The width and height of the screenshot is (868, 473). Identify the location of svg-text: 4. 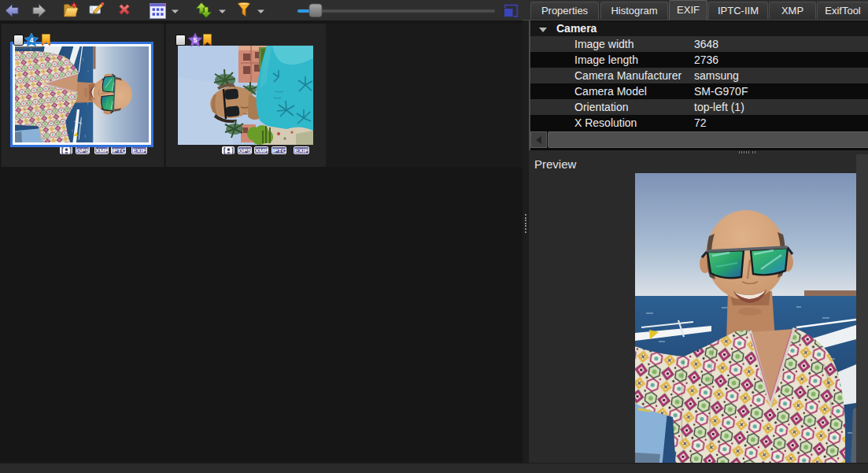
(31, 40).